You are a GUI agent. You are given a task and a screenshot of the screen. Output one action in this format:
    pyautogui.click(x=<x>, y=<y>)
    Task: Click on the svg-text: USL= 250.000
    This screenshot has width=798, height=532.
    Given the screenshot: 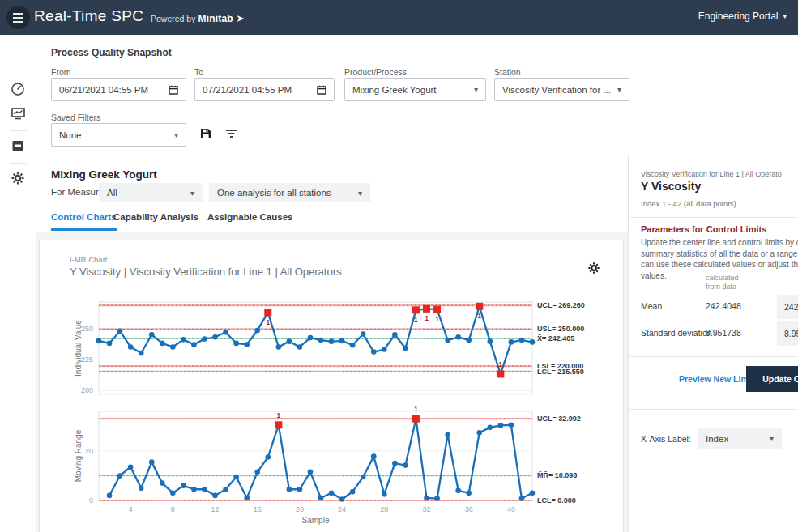 What is the action you would take?
    pyautogui.click(x=561, y=329)
    